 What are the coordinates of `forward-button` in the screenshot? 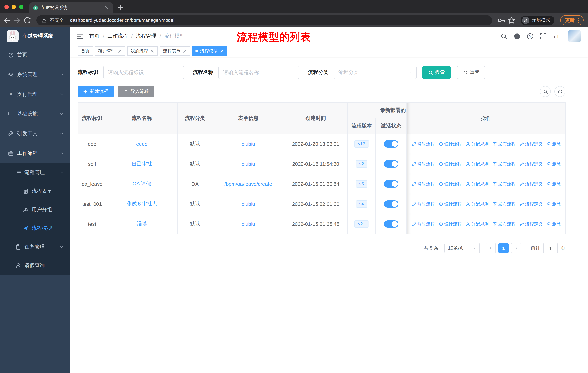 It's located at (17, 20).